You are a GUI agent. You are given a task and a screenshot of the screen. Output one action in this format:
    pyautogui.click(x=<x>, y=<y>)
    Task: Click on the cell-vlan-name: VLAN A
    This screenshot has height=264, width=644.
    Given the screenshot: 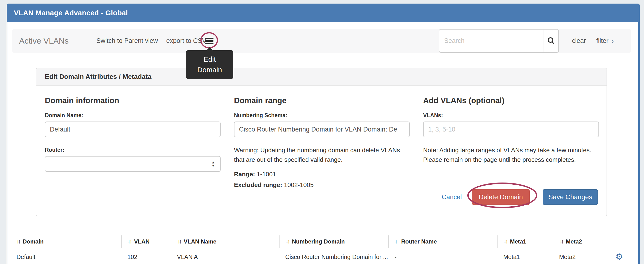 What is the action you would take?
    pyautogui.click(x=225, y=256)
    